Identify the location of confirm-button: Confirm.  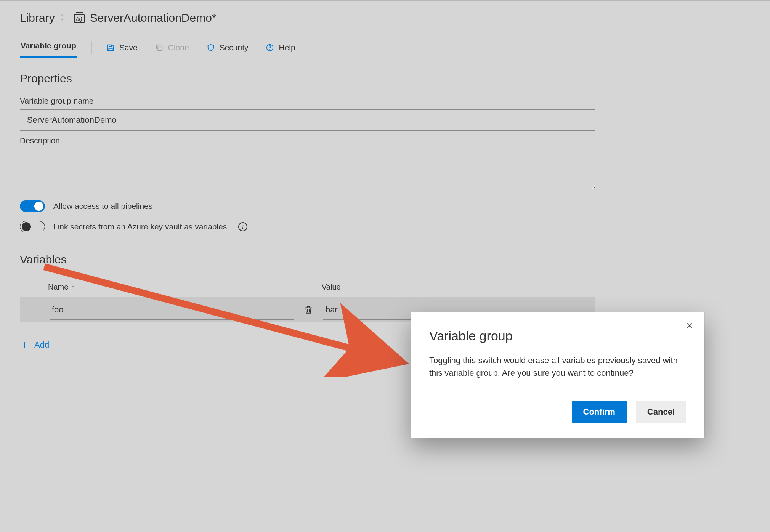
(599, 412).